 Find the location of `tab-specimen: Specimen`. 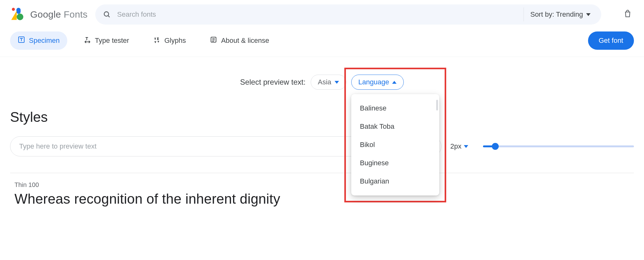

tab-specimen: Specimen is located at coordinates (39, 41).